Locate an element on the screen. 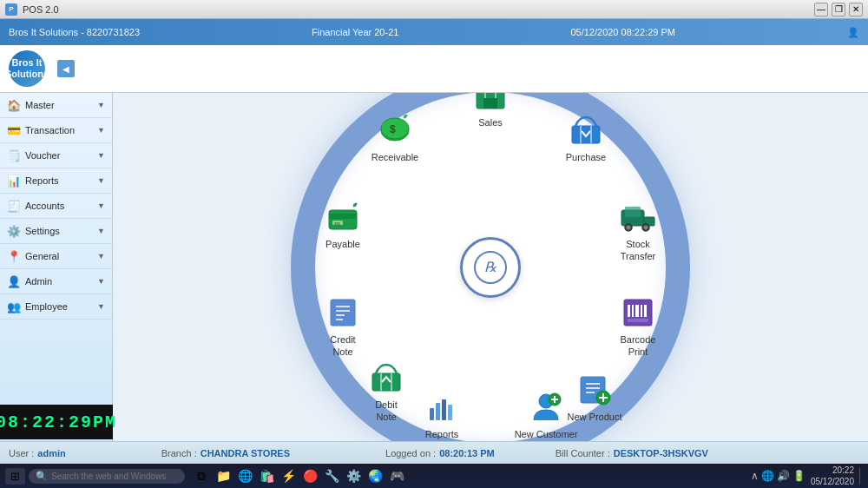 The height and width of the screenshot is (488, 868). edge-icon: 🌐 is located at coordinates (245, 476).